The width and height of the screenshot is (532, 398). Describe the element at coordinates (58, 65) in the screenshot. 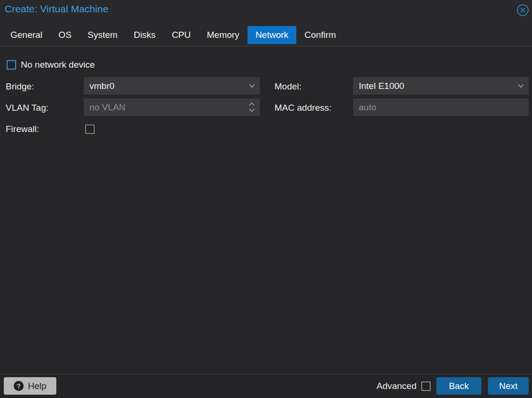

I see `no-network-device-label: No network device` at that location.